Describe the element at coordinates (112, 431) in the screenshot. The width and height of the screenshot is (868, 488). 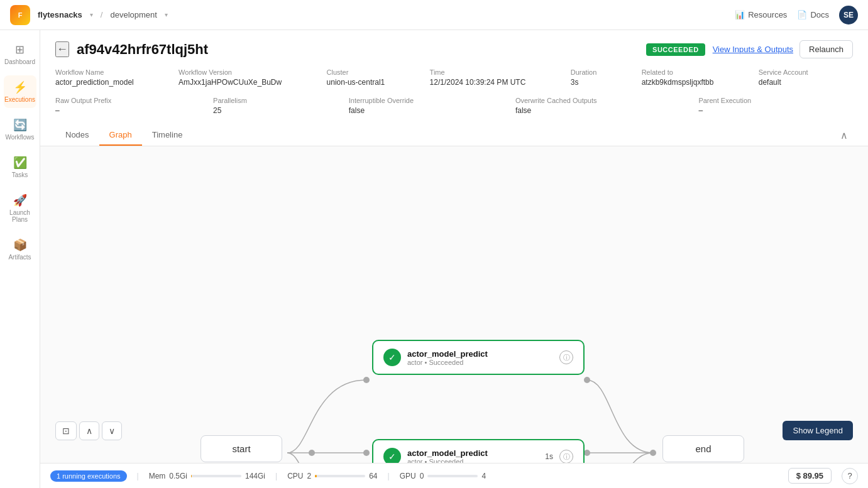
I see `zoom-out-button: ∨` at that location.